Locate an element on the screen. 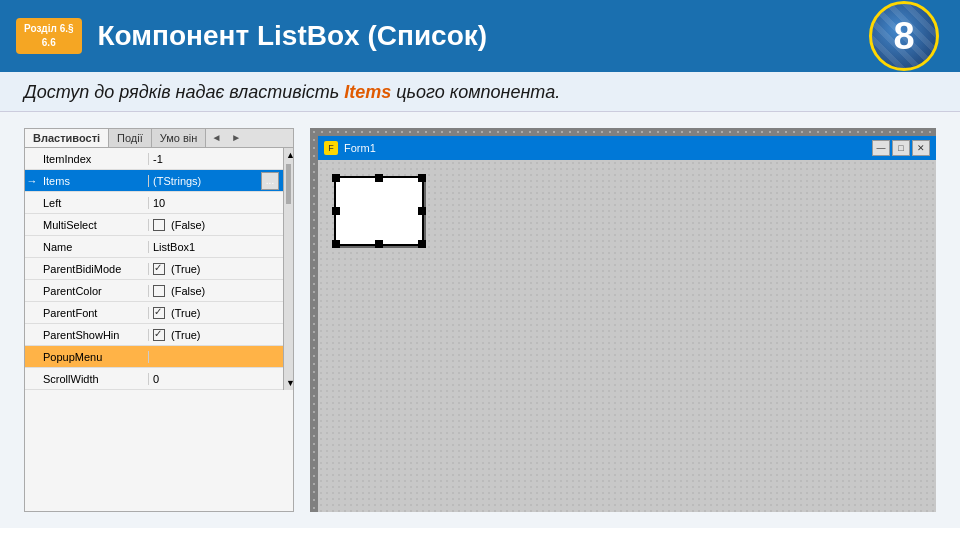 Image resolution: width=960 pixels, height=540 pixels. prop-name-multiselect: MultiSelect is located at coordinates (94, 225).